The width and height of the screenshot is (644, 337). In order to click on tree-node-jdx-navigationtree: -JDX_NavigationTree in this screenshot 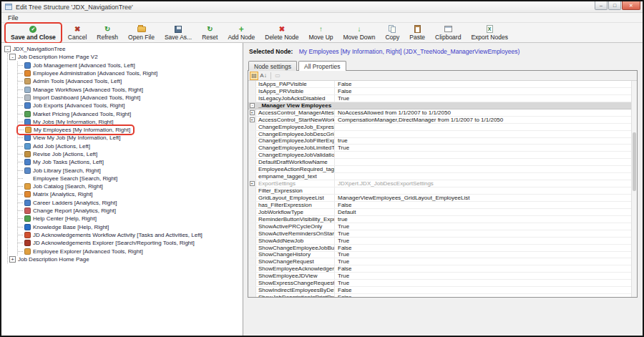, I will do `click(123, 49)`.